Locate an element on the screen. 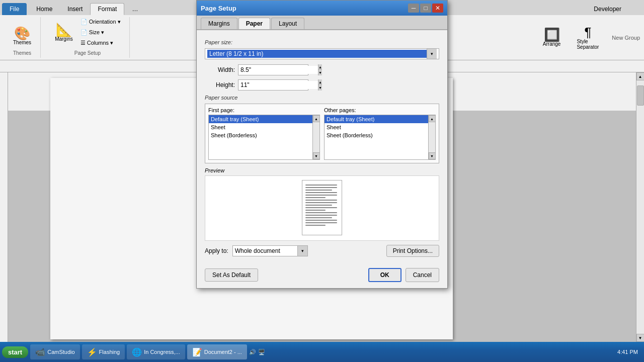 The width and height of the screenshot is (644, 362). first-page-col: First page: Default tray (Sheet) Sheet S… is located at coordinates (264, 134).